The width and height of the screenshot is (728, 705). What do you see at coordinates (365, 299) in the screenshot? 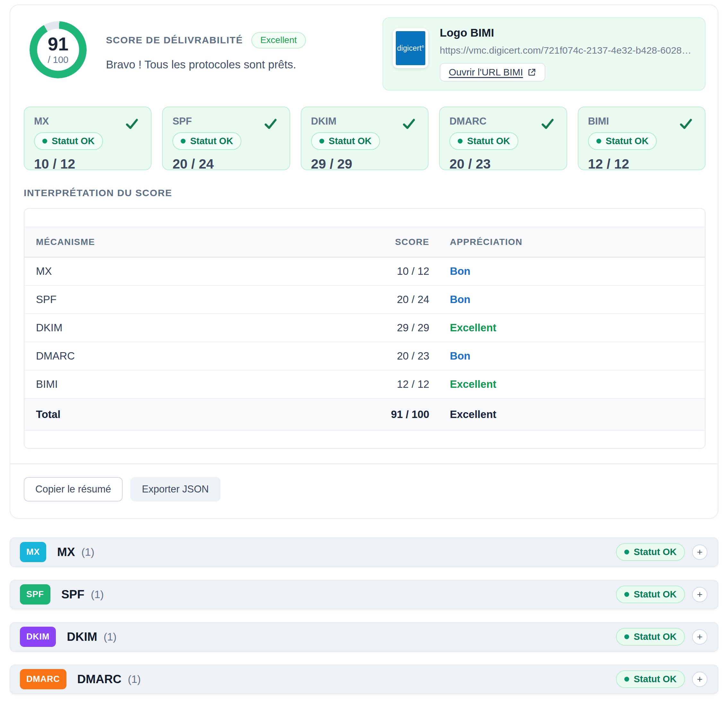
I see `table-row: SPF 20 / 24 Bon` at bounding box center [365, 299].